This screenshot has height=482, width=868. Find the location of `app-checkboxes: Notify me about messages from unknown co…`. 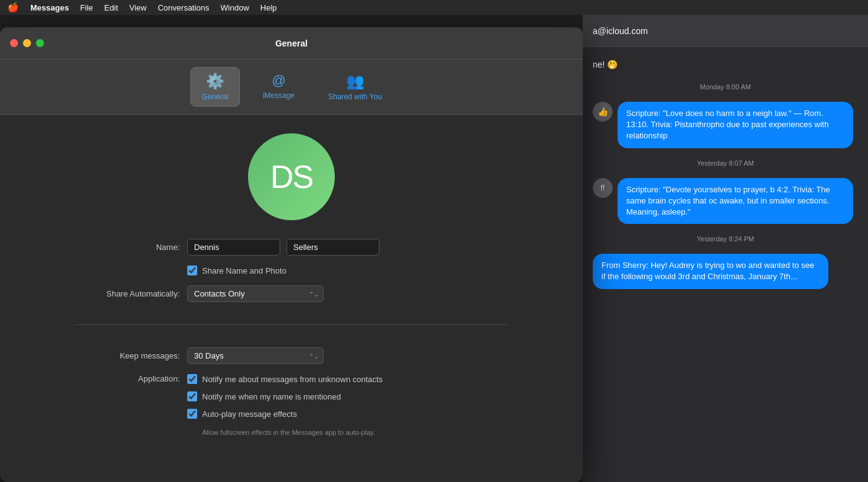

app-checkboxes: Notify me about messages from unknown co… is located at coordinates (285, 405).